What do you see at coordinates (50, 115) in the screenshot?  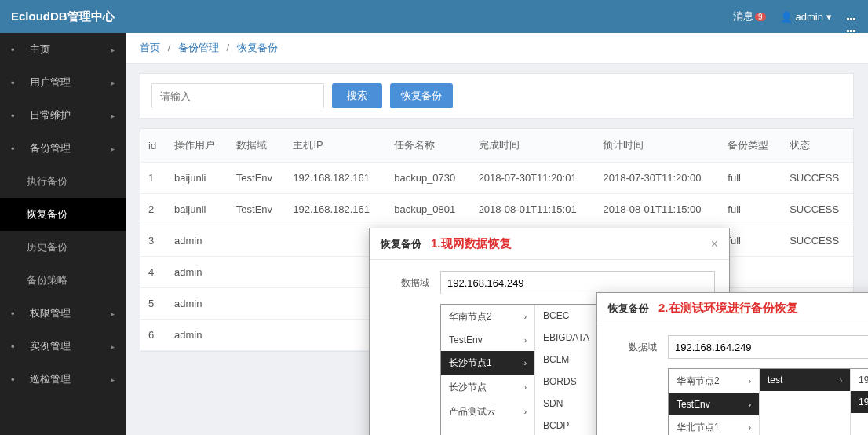 I see `sidebar-item-label: 日常维护` at bounding box center [50, 115].